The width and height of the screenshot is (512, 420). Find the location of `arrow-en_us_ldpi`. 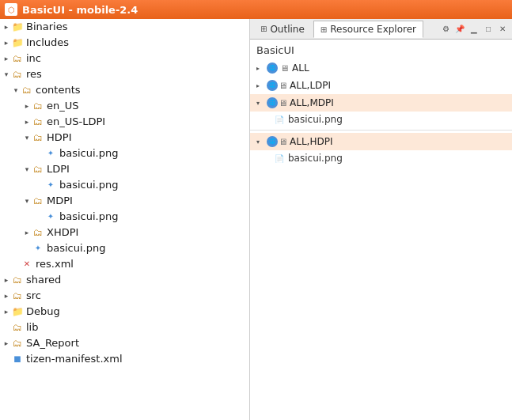

arrow-en_us_ldpi is located at coordinates (27, 122).